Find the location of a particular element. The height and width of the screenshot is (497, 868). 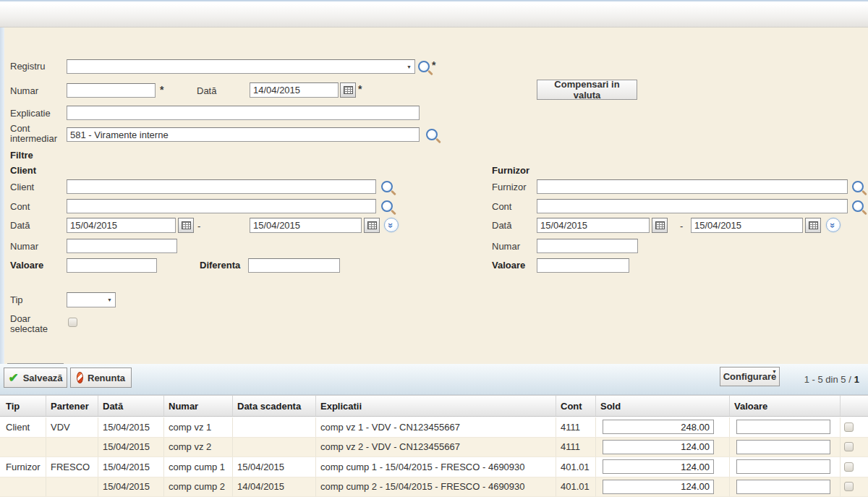

cont-intermediar-input is located at coordinates (243, 135).